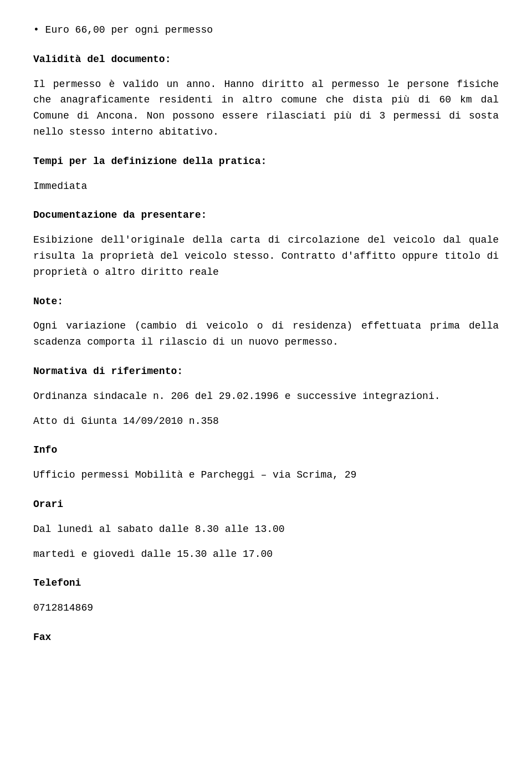  Describe the element at coordinates (266, 396) in the screenshot. I see `normativa-section: Normativa di riferimento: Ordinanza sind…` at that location.